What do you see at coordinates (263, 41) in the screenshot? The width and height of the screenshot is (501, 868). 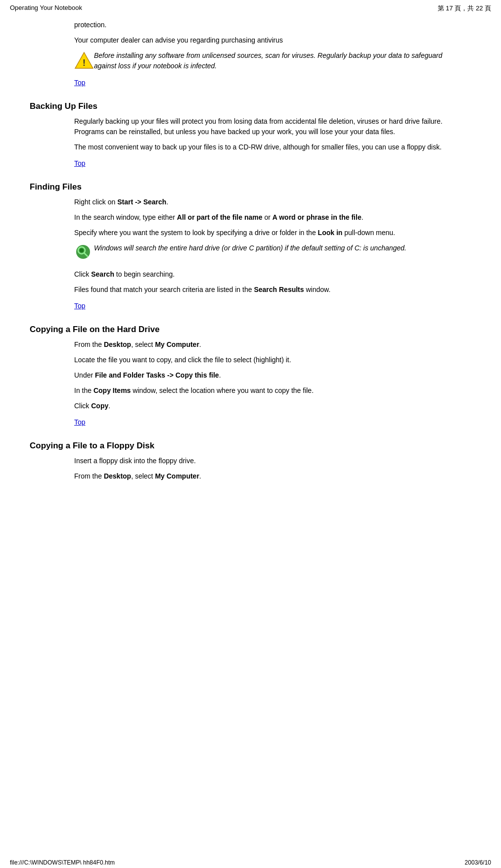 I see `intro-dealer: Your computer dealer can advise you rega…` at bounding box center [263, 41].